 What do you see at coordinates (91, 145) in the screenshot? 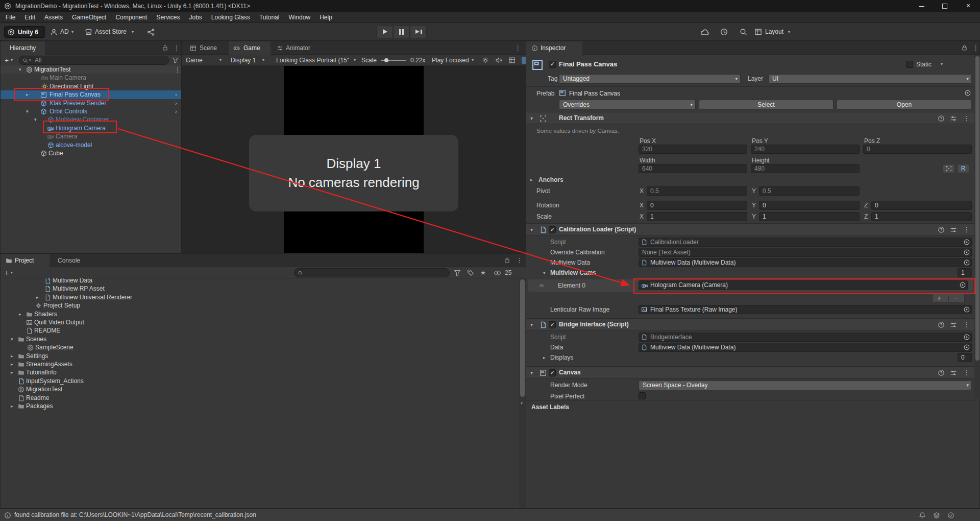
I see `hierarchy-item-alcove-model: alcove-model` at bounding box center [91, 145].